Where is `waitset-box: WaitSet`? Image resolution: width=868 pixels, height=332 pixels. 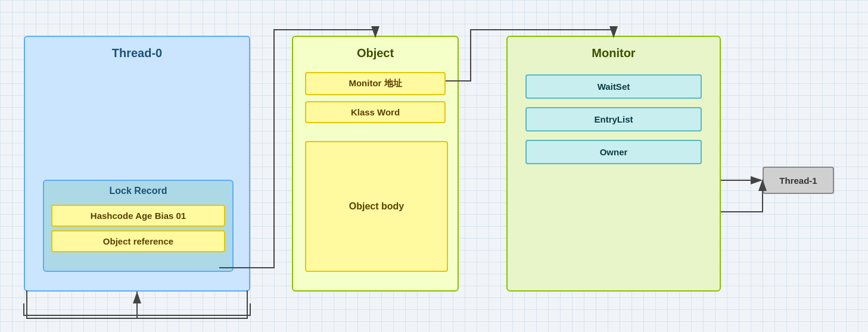 waitset-box: WaitSet is located at coordinates (614, 87).